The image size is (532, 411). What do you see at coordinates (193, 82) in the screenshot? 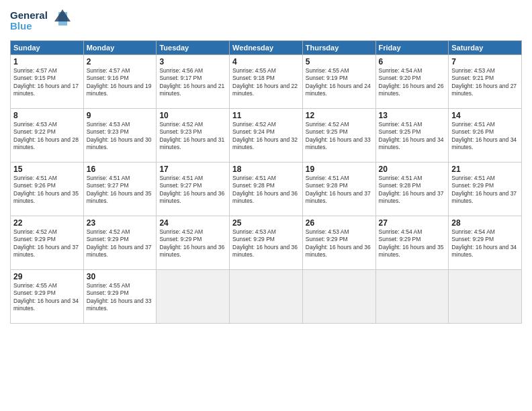
I see `calendar-day-cell: 3Sunrise: 4:56 AMSunset: 9:17 PMDaylight…` at bounding box center [193, 82].